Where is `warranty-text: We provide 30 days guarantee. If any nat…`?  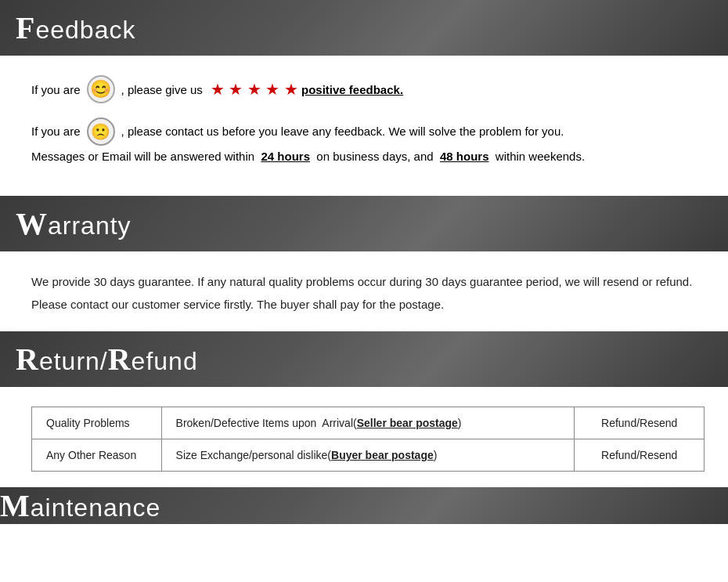
warranty-text: We provide 30 days guarantee. If any nat… is located at coordinates (364, 293).